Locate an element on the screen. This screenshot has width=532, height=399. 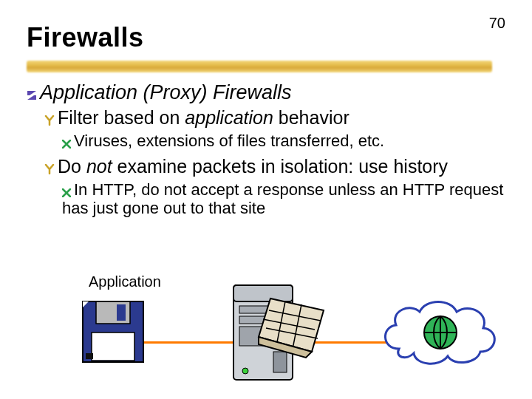
cloud-internet-icon is located at coordinates (440, 334).